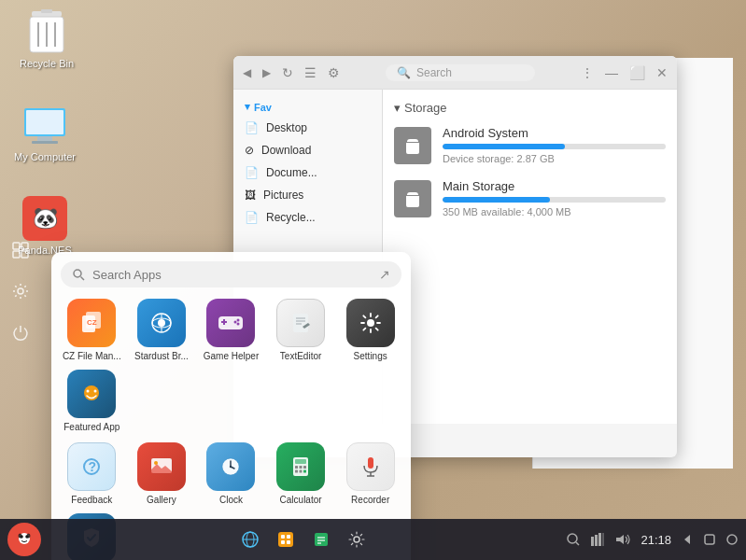  What do you see at coordinates (45, 125) in the screenshot?
I see `my-computer-icon` at bounding box center [45, 125].